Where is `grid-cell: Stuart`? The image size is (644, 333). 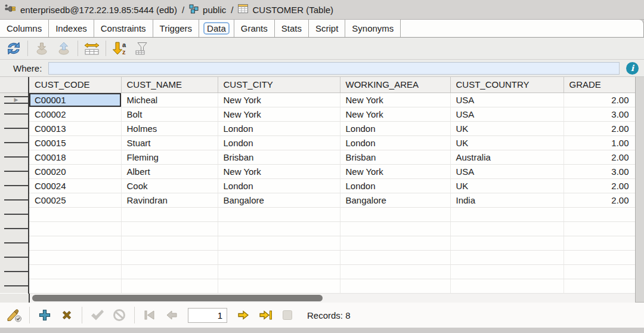
grid-cell: Stuart is located at coordinates (169, 143).